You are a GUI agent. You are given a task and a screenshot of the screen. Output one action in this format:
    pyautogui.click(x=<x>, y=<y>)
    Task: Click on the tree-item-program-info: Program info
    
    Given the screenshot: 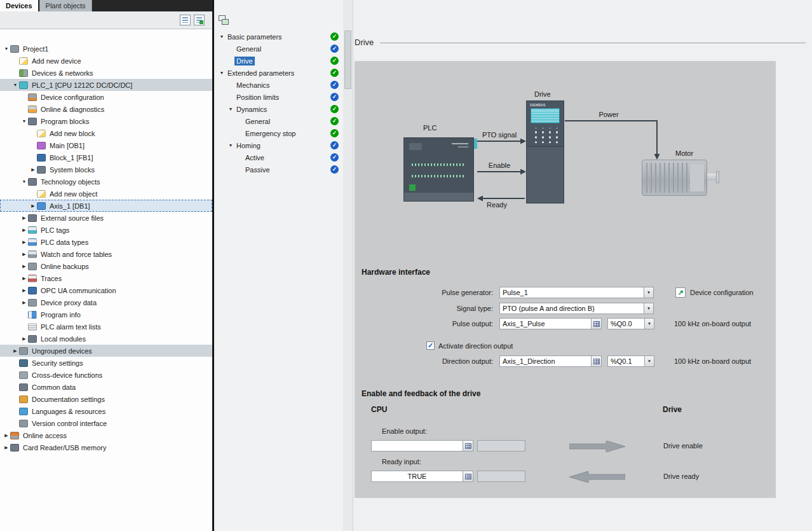 What is the action you would take?
    pyautogui.click(x=106, y=314)
    